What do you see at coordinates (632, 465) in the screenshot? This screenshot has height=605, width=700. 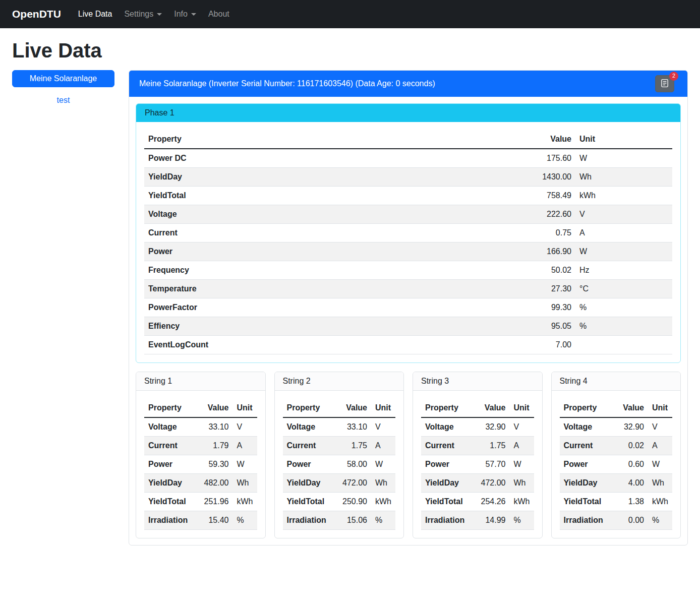 I see `property-value: 0.60` at bounding box center [632, 465].